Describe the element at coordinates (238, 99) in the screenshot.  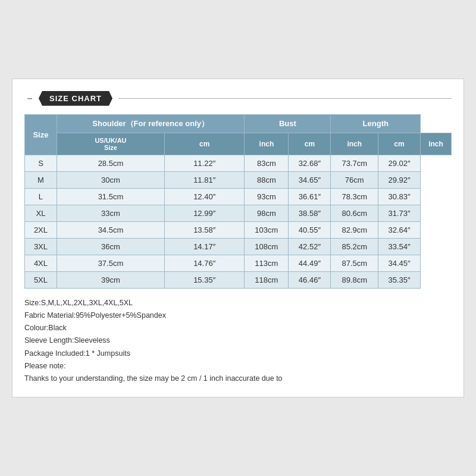
I see `title-row: － SIZE CHART` at that location.